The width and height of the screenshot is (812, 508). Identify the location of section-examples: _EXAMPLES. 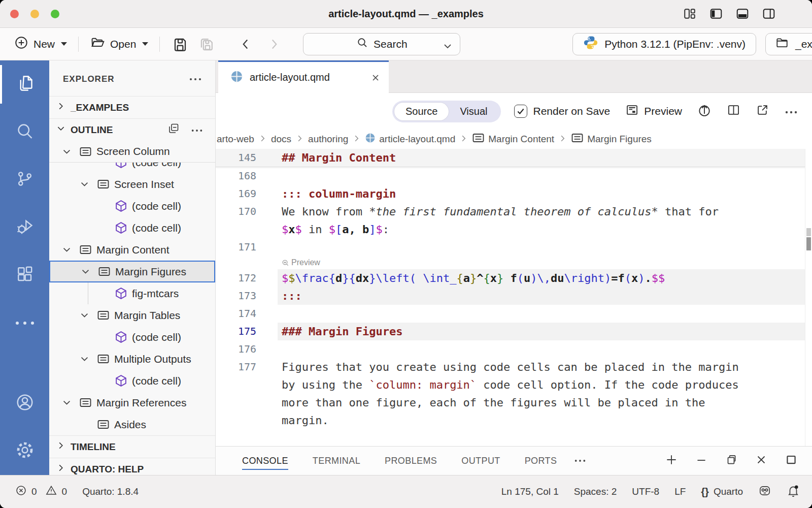
(132, 107).